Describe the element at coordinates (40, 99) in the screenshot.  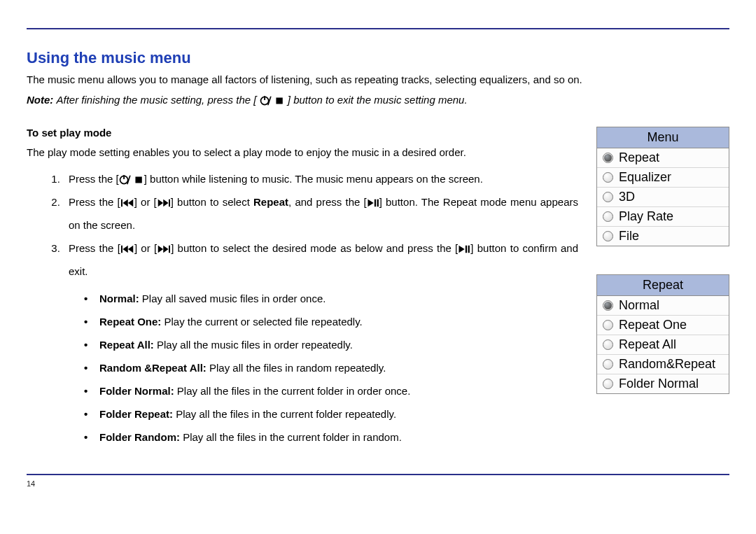
I see `note-label: Note:` at that location.